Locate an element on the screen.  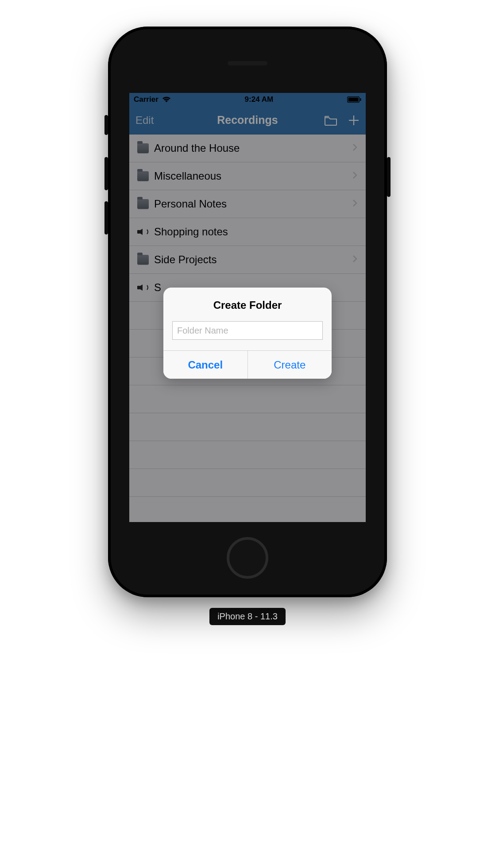
volume-down-button is located at coordinates (106, 218).